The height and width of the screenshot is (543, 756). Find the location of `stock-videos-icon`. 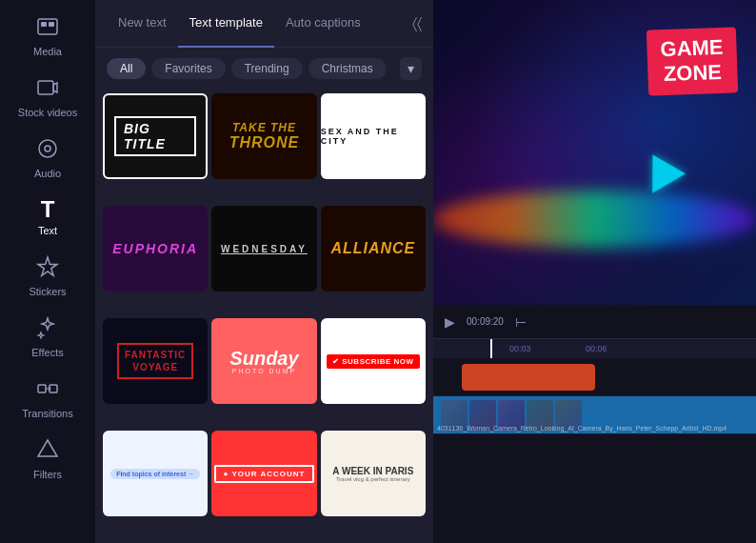

stock-videos-icon is located at coordinates (48, 90).